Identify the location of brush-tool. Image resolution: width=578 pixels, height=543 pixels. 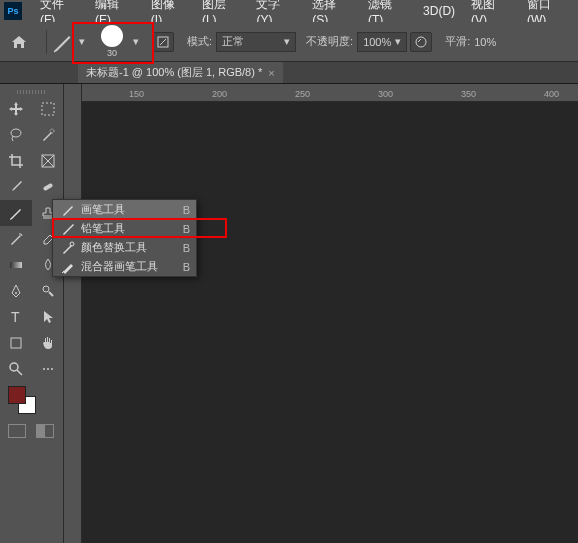
(16, 213).